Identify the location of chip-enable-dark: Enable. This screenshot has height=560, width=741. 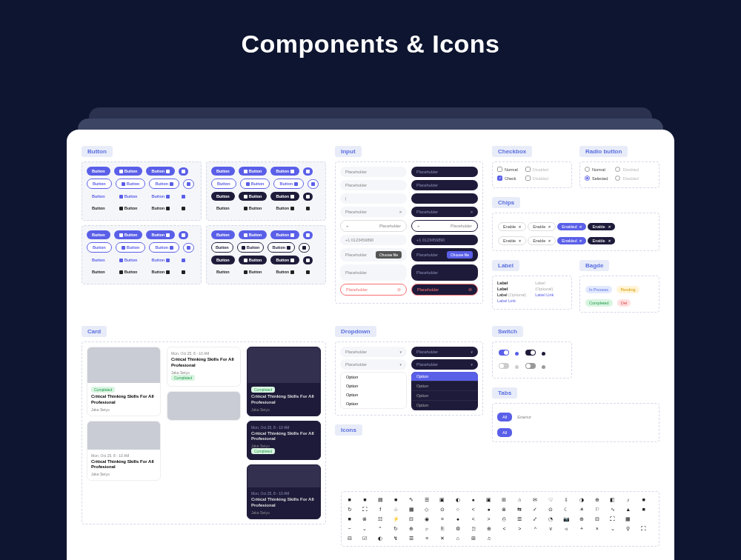
(601, 227).